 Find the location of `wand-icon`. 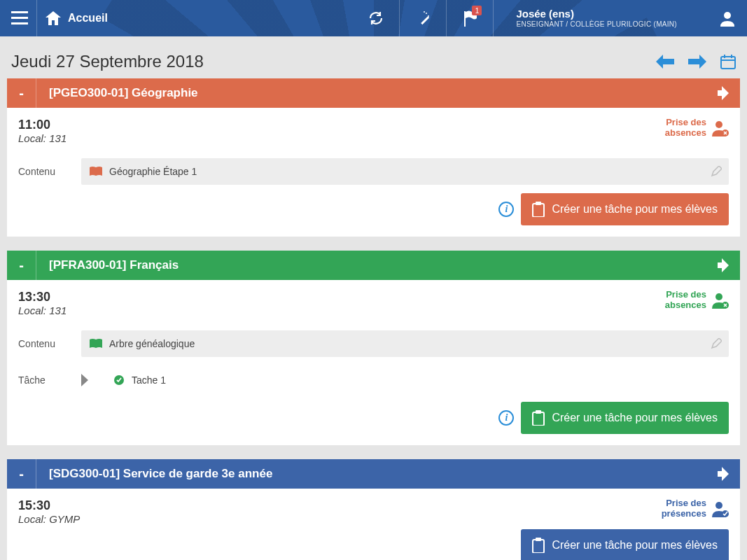

wand-icon is located at coordinates (423, 18).